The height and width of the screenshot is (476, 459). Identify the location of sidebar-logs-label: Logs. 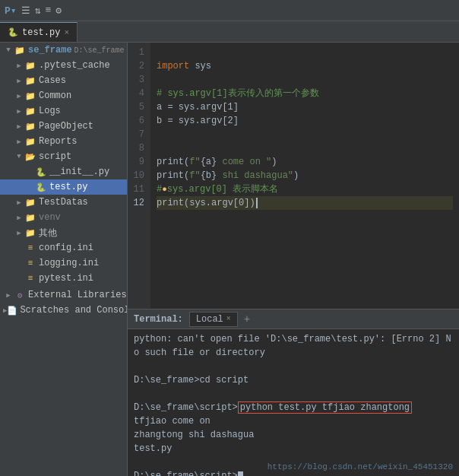
(50, 111).